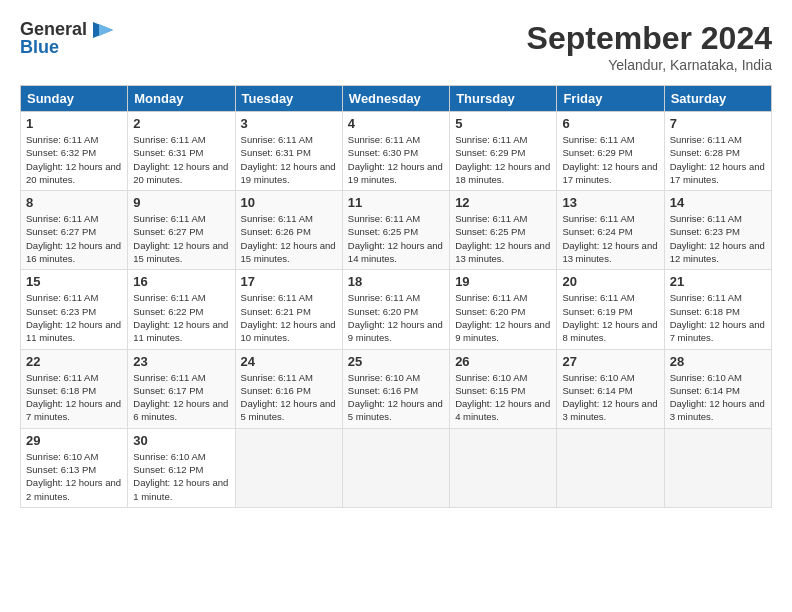  I want to click on day-info: Sunrise: 6:11 AM Sunset: 6:25 PM Dayligh…, so click(396, 238).